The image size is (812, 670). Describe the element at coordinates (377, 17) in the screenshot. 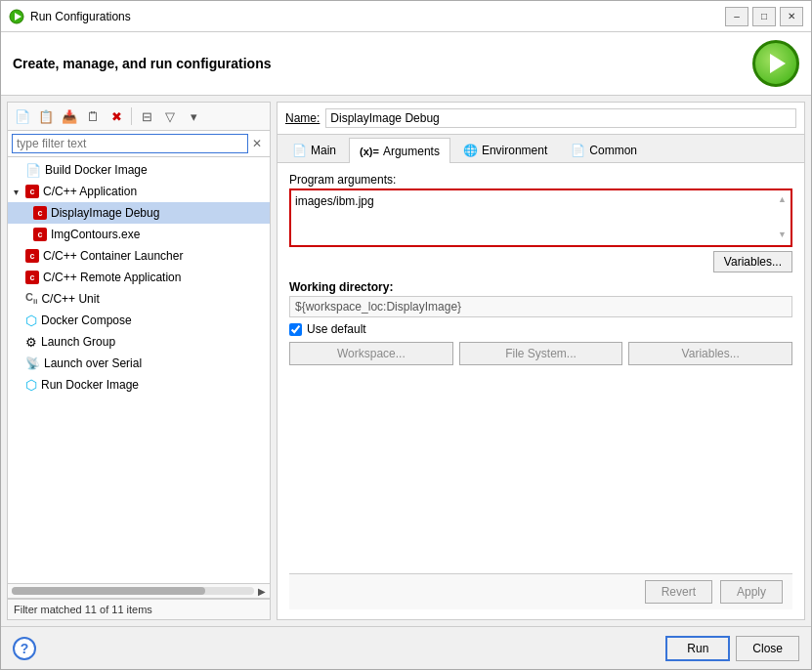

I see `window-title: Run Configurations` at that location.